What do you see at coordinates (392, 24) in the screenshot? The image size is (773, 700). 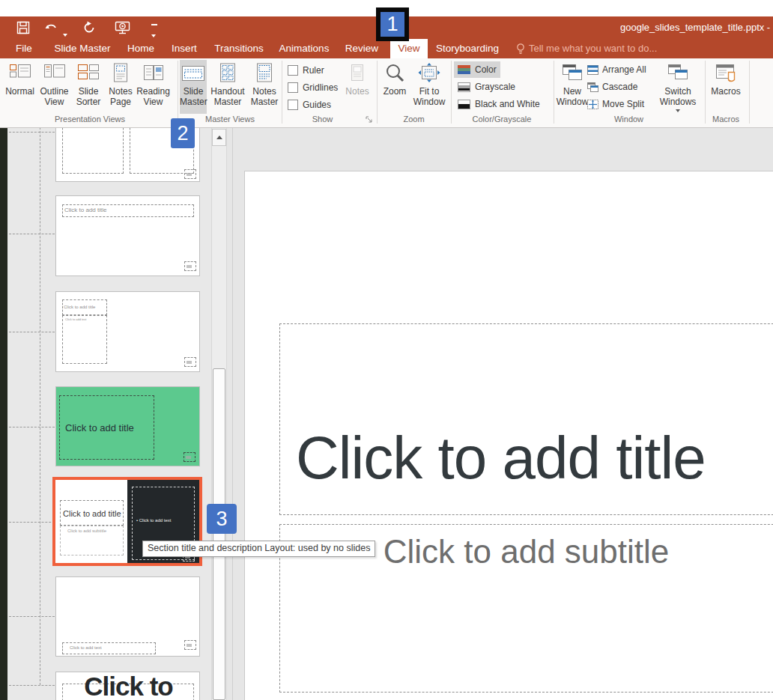 I see `annotation-badge-1-frame: 1` at bounding box center [392, 24].